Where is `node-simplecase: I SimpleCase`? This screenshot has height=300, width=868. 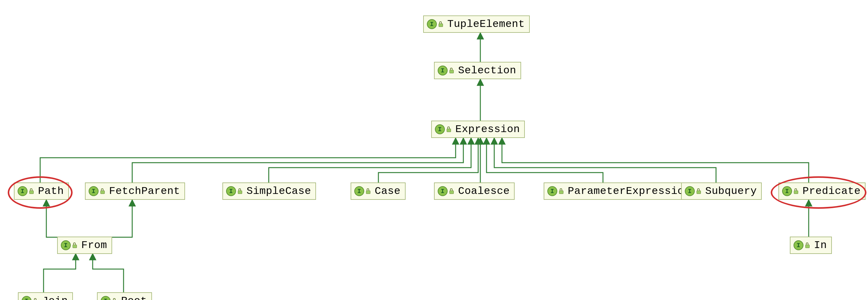 node-simplecase: I SimpleCase is located at coordinates (269, 191).